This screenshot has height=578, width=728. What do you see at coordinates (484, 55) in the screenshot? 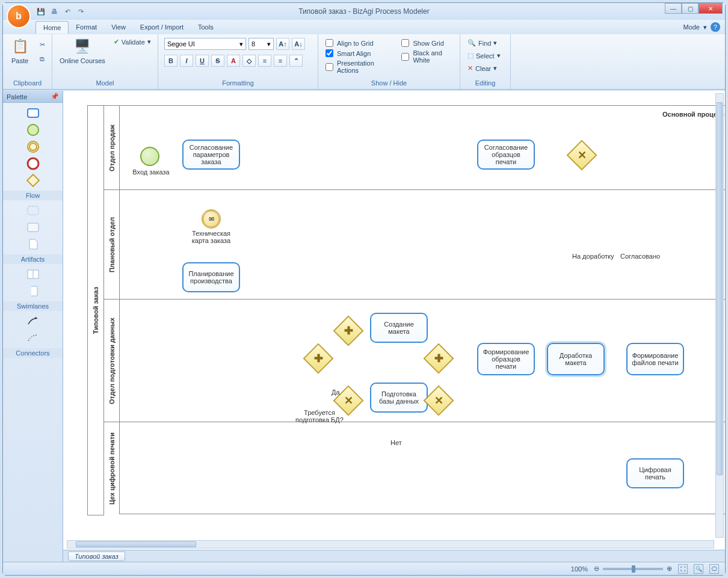
I see `select-button: ⬚Select▾` at bounding box center [484, 55].